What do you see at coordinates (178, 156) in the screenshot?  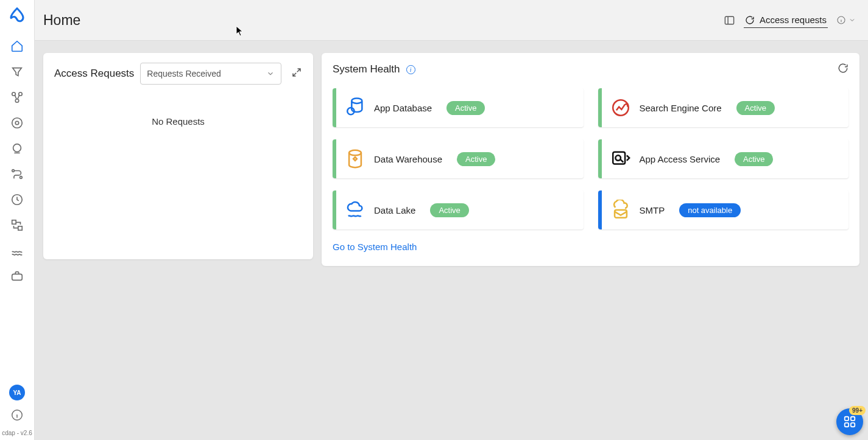 I see `access-requests-panel: Access Requests Requests Received No Req…` at bounding box center [178, 156].